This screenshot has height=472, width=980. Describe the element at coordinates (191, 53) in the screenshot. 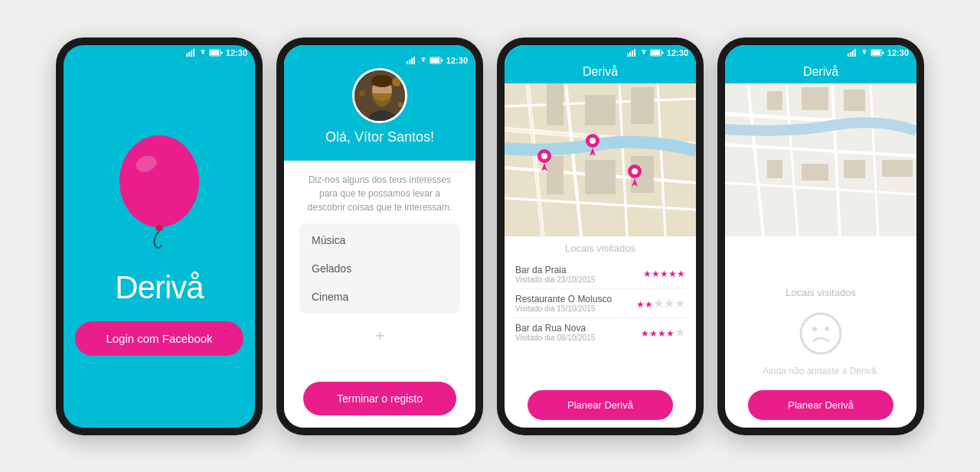

I see `signal-icon` at that location.